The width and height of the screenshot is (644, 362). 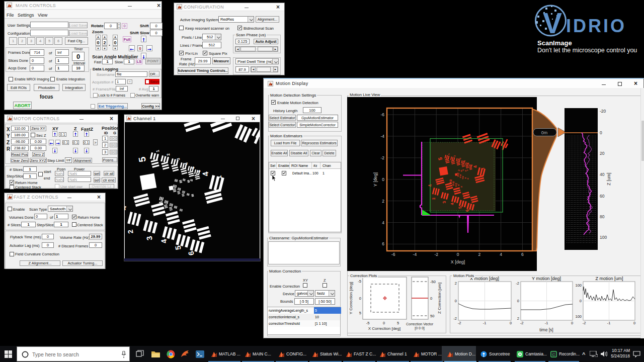 What do you see at coordinates (602, 174) in the screenshot?
I see `svg-text: 40` at bounding box center [602, 174].